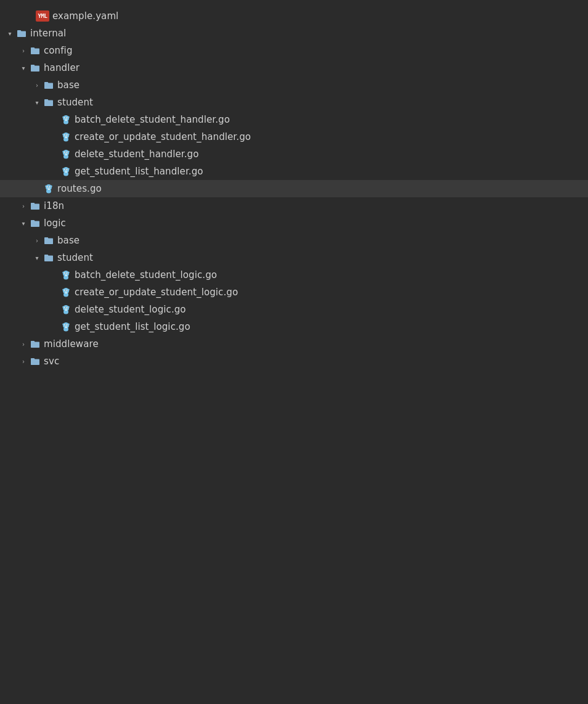 Image resolution: width=588 pixels, height=704 pixels. Describe the element at coordinates (137, 154) in the screenshot. I see `item-label: delete_student_handler.go` at that location.